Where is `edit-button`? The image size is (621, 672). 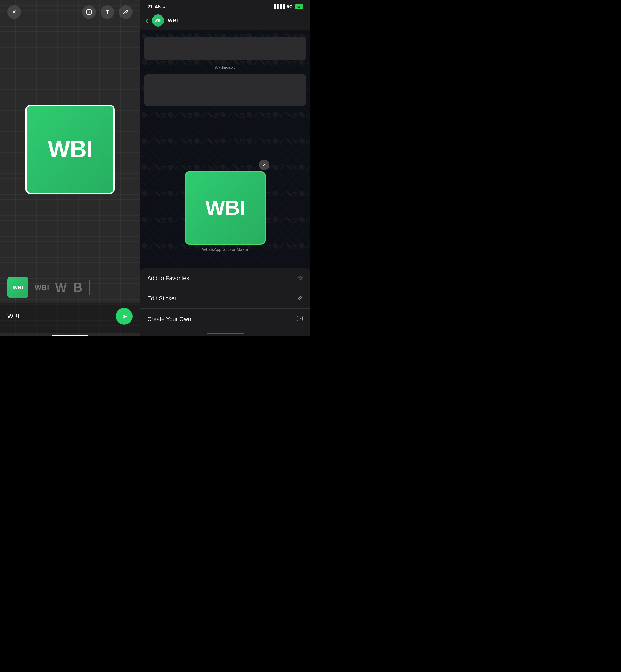
edit-button is located at coordinates (126, 12).